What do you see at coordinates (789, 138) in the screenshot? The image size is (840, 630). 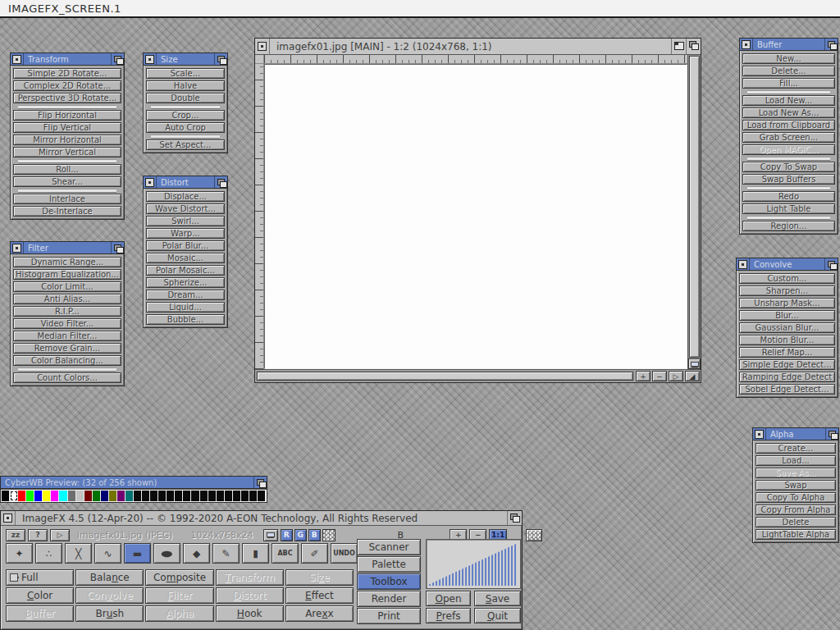 I see `panel-button: Grab Screen...` at bounding box center [789, 138].